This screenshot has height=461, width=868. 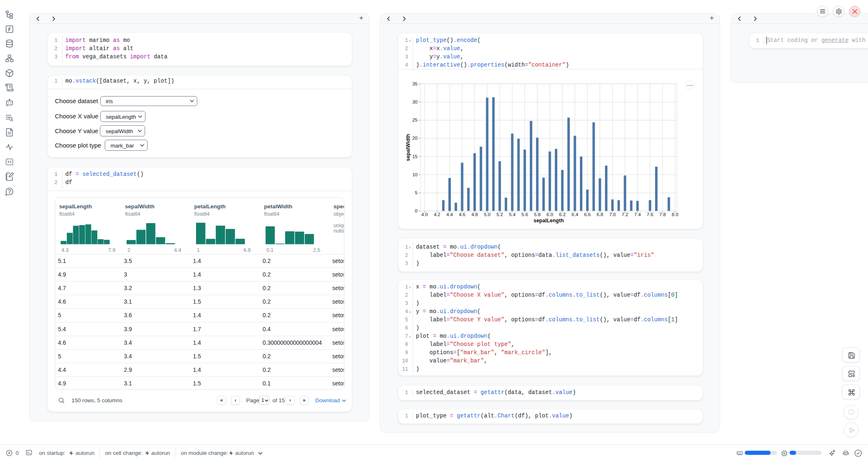 I want to click on svg-text: 4.4, so click(x=450, y=214).